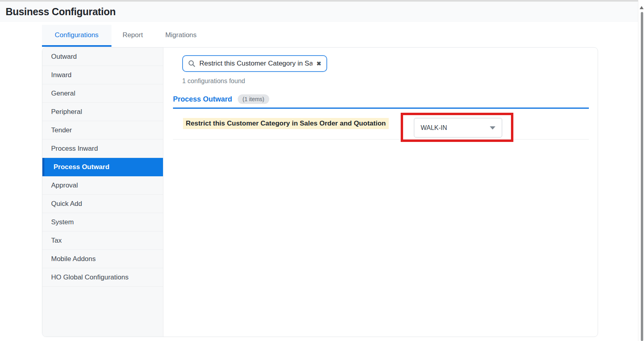 The width and height of the screenshot is (644, 341). I want to click on tab-bar: Configurations Report Migrations, so click(125, 36).